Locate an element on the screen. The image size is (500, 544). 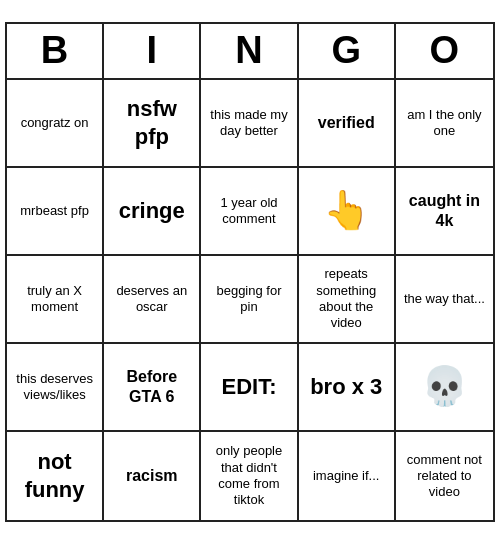
bingo-cell: not funny is located at coordinates (56, 476).